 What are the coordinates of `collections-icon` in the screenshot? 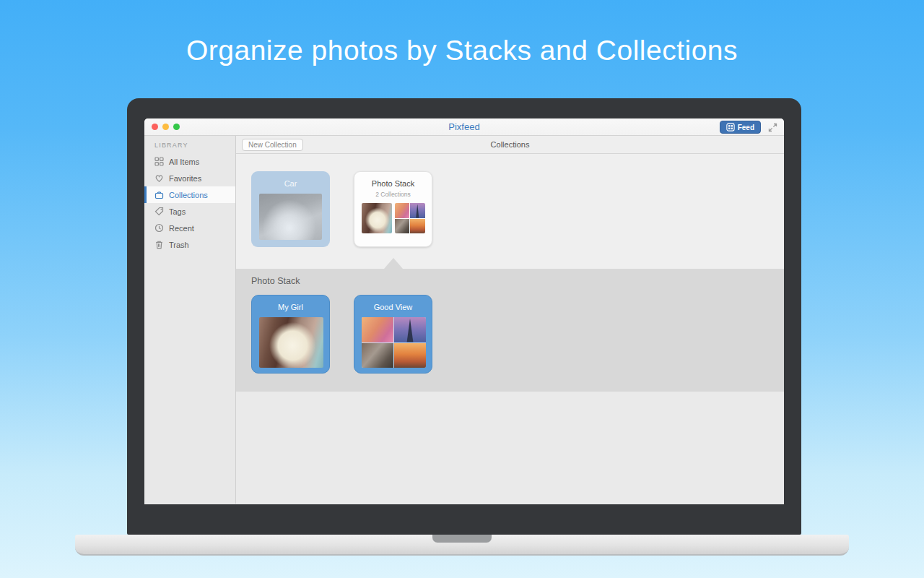 It's located at (159, 195).